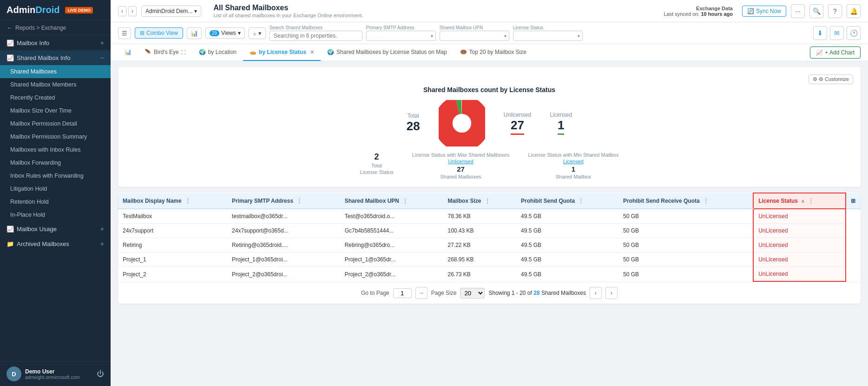 The image size is (868, 386). Describe the element at coordinates (132, 11) in the screenshot. I see `nav-forward-btn: ›` at that location.